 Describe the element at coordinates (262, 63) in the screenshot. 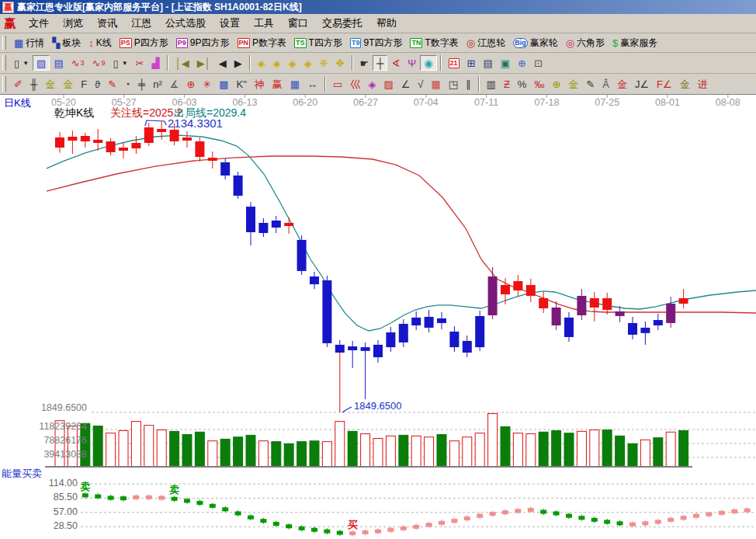

I see `tool-zoom-left: ◈` at that location.